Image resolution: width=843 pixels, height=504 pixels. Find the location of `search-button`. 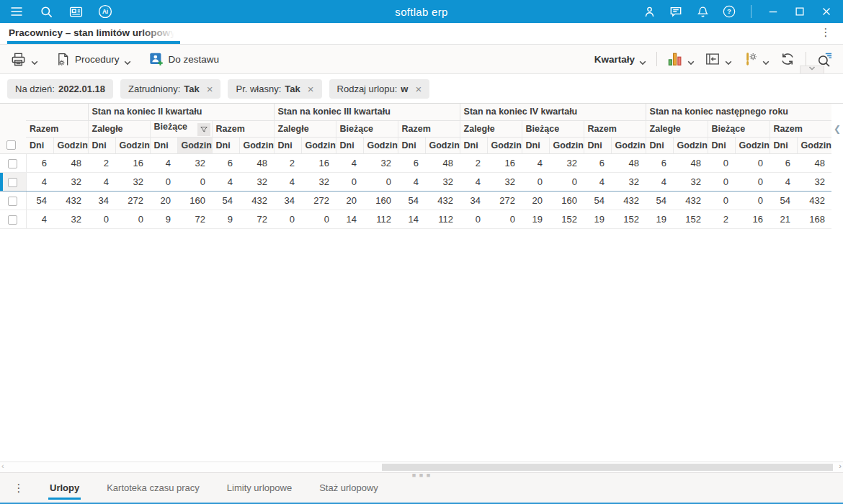

search-button is located at coordinates (46, 12).